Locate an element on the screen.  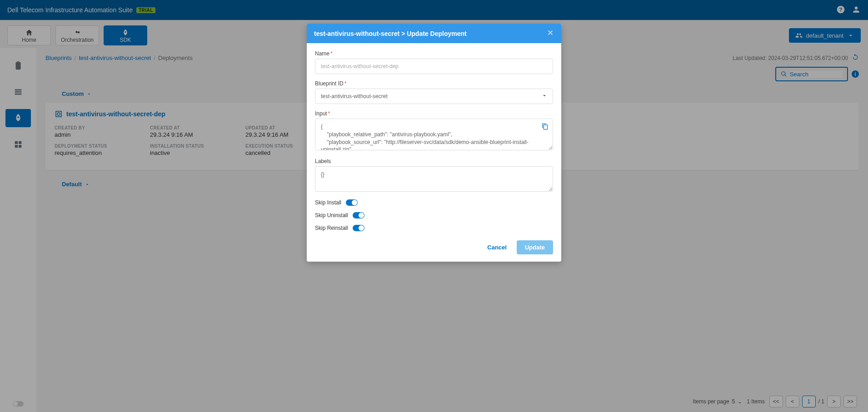
skip-install-toggle is located at coordinates (352, 203).